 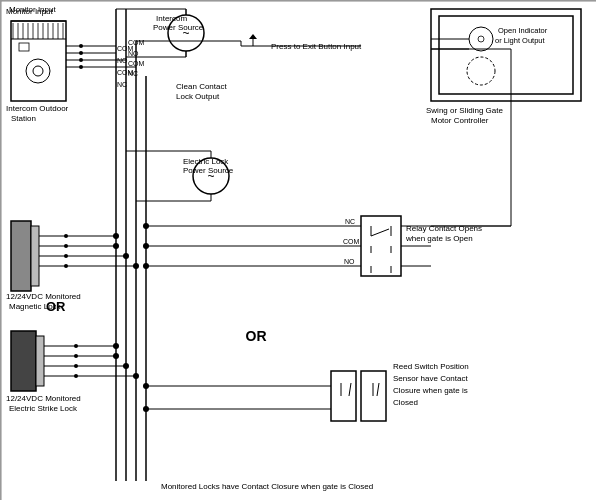 What do you see at coordinates (431, 366) in the screenshot?
I see `svg-text: Reed Switch Position` at bounding box center [431, 366].